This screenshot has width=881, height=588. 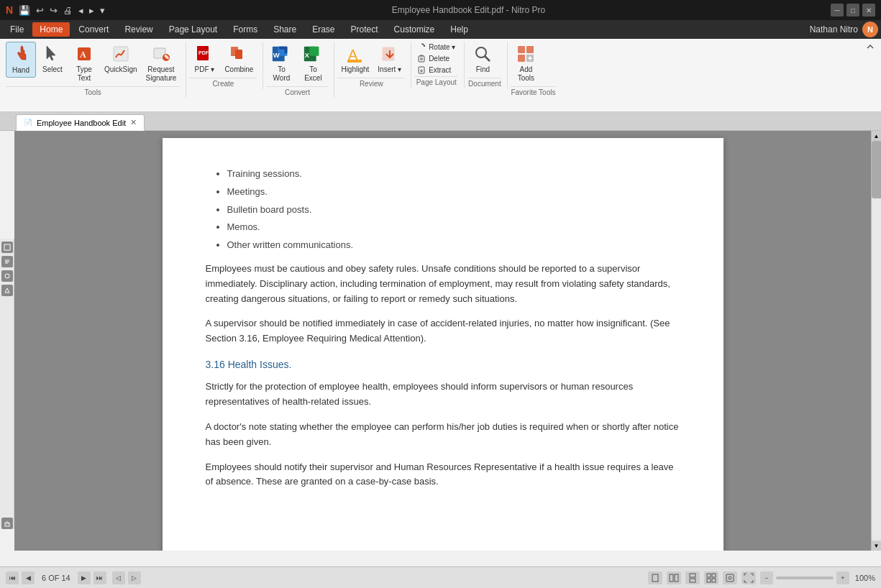 What do you see at coordinates (655, 578) in the screenshot?
I see `single-page-view-btn` at bounding box center [655, 578].